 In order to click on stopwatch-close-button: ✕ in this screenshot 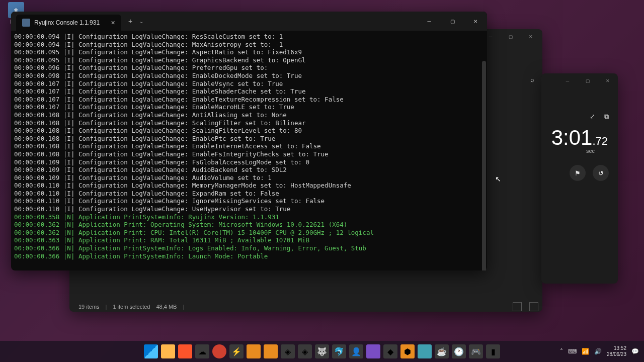, I will do `click(608, 81)`.